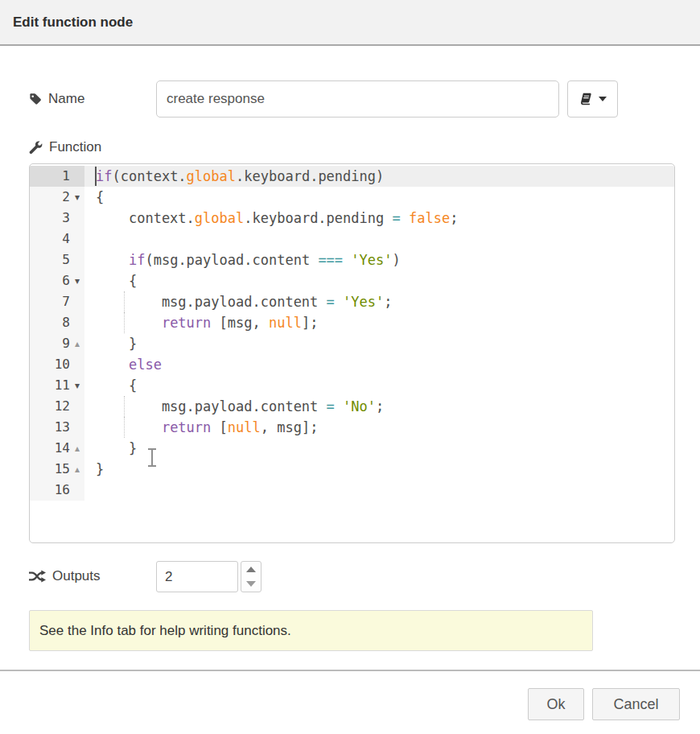 Image resolution: width=700 pixels, height=734 pixels. What do you see at coordinates (352, 448) in the screenshot?
I see `editor-line-14: 14▴ }` at bounding box center [352, 448].